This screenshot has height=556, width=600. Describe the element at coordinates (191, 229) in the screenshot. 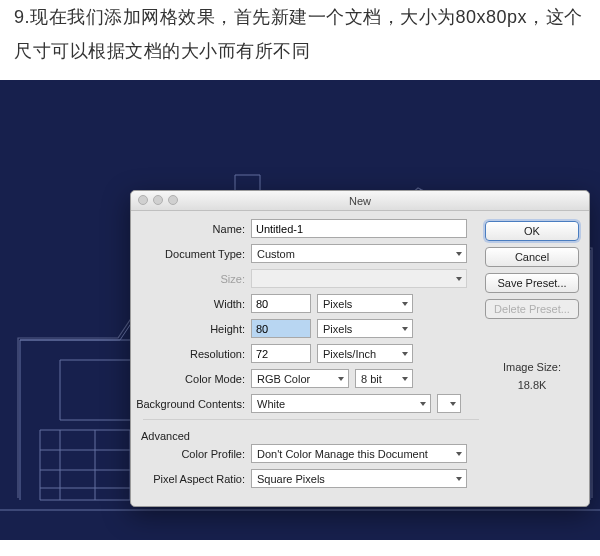

I see `label-name: Name:` at that location.